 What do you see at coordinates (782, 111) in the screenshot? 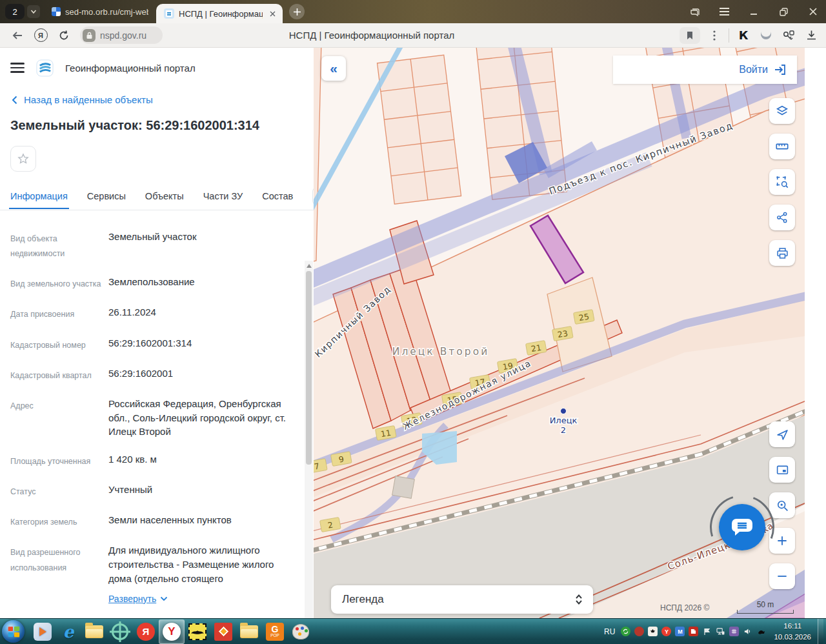
I see `layers-button` at bounding box center [782, 111].